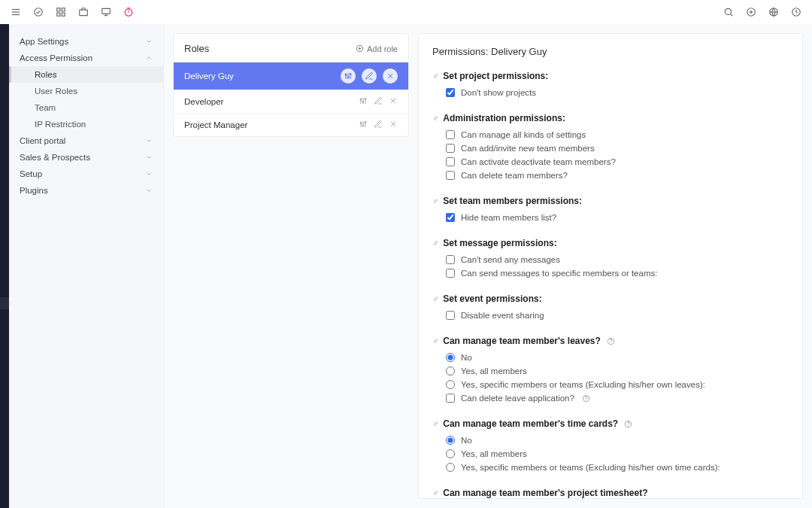 The height and width of the screenshot is (508, 812). Describe the element at coordinates (611, 273) in the screenshot. I see `perm-send-specific: Can send messages to specific members or…` at that location.